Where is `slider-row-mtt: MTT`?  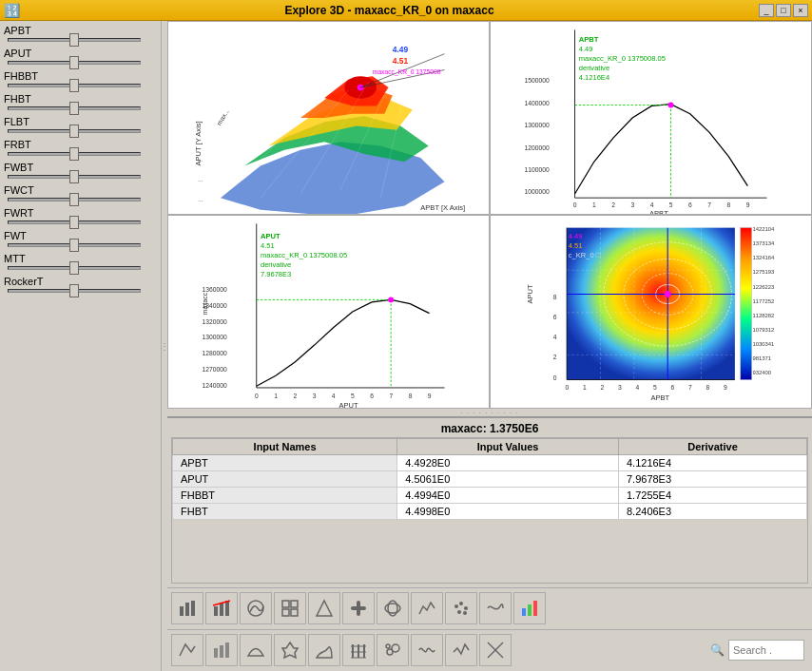
slider-row-mtt: MTT is located at coordinates (80, 261).